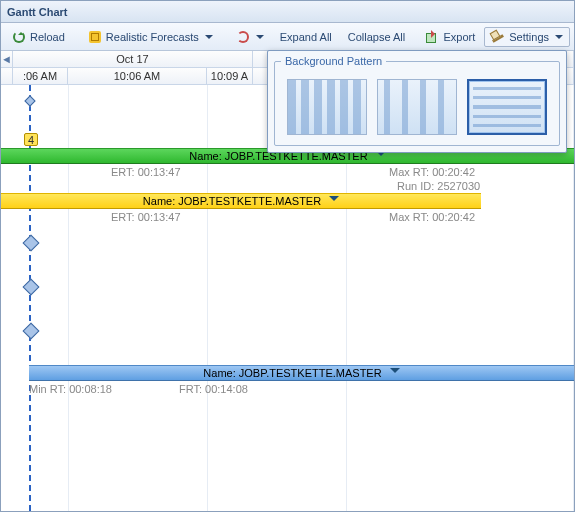  I want to click on timeline-date-label: Oct 17, so click(132, 59).